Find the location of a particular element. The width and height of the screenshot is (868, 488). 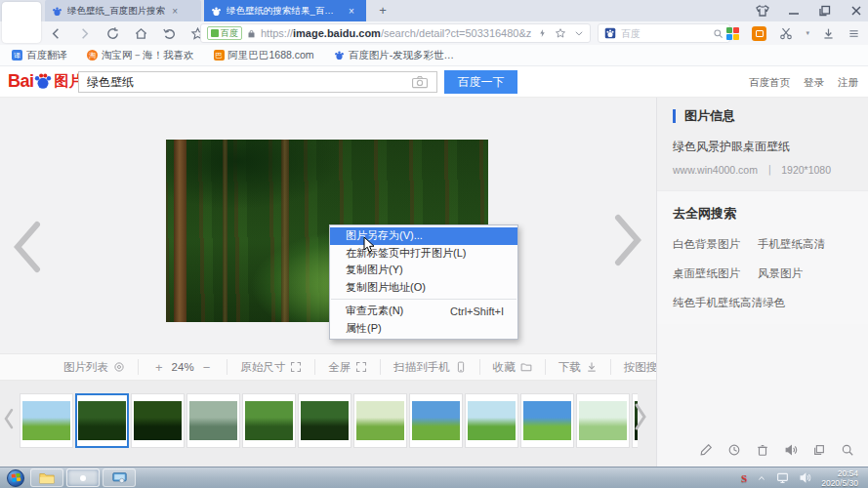

menu-item-properties: 属性(P) is located at coordinates (424, 329).